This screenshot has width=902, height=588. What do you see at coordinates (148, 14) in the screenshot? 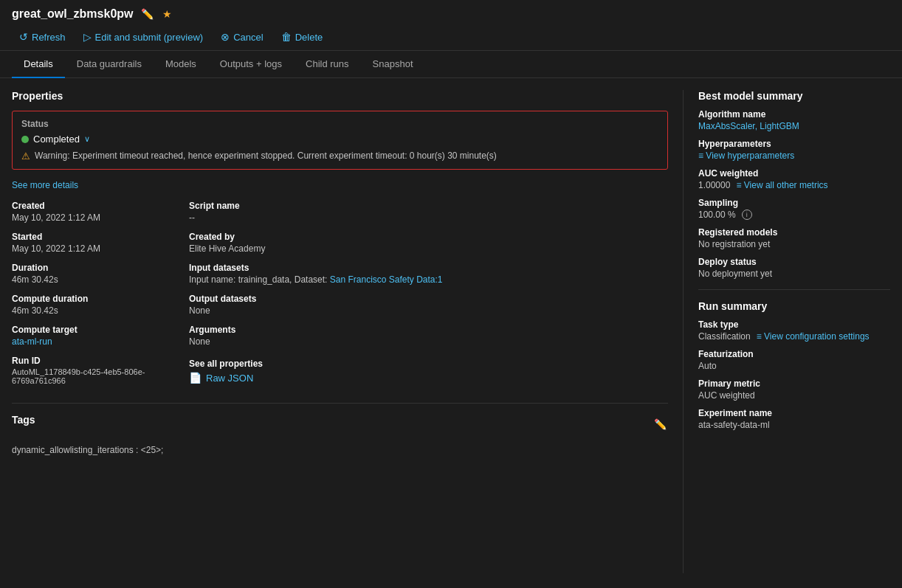
I see `edit-pencil-icon: ✏️` at bounding box center [148, 14].